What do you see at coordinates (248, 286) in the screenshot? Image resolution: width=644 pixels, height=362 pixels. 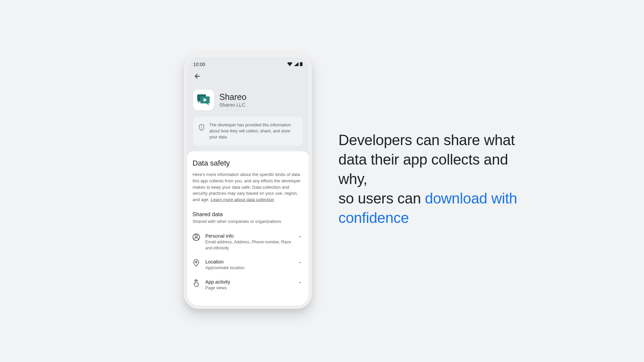 I see `shared-item-app-activity: App activity Page views` at bounding box center [248, 286].